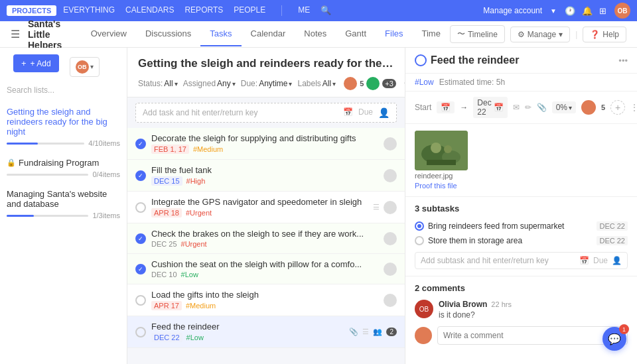 Image resolution: width=637 pixels, height=364 pixels. I want to click on detail-kebab: ⋮, so click(634, 107).